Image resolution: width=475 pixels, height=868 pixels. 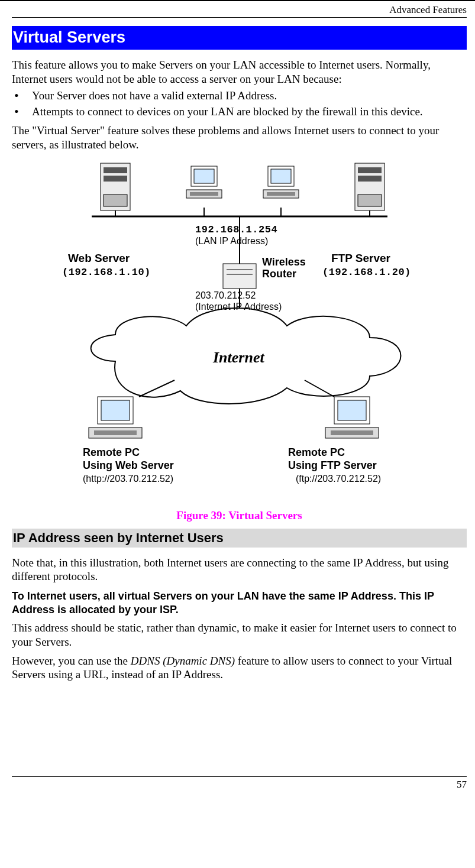 I want to click on ftp-server-label: FTP Server, so click(x=361, y=258).